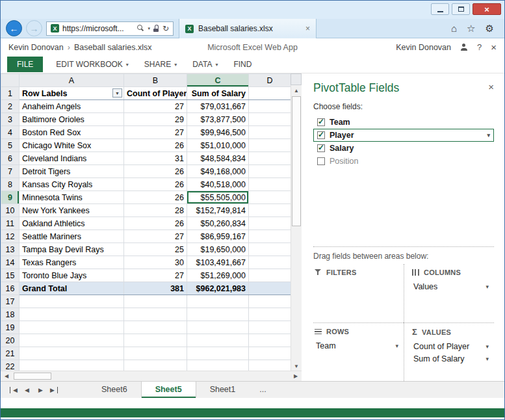 The width and height of the screenshot is (505, 420). Describe the element at coordinates (71, 198) in the screenshot. I see `cell-A9: Minnesota Twins` at that location.